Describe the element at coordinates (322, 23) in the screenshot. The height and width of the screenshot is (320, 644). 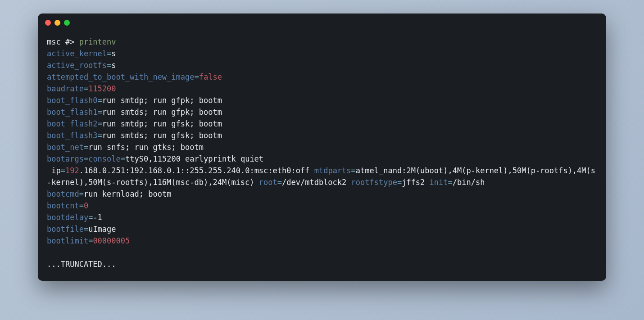
I see `window-titlebar` at that location.